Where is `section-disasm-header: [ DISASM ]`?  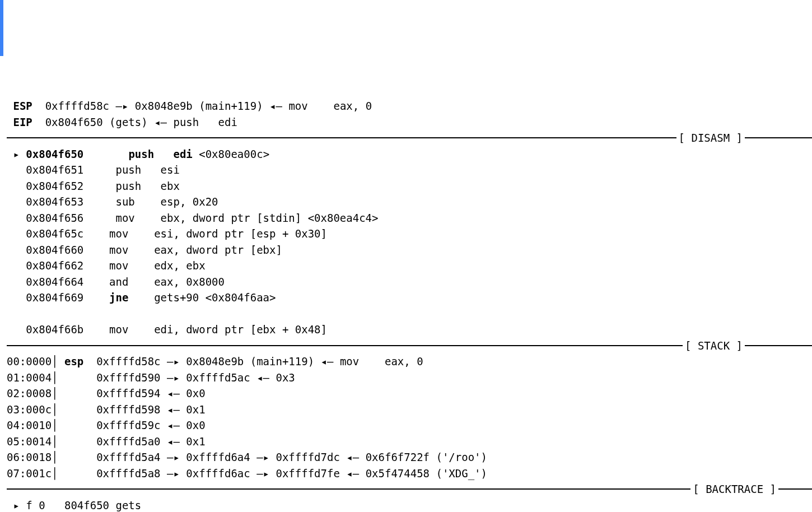 section-disasm-header: [ DISASM ] is located at coordinates (409, 138).